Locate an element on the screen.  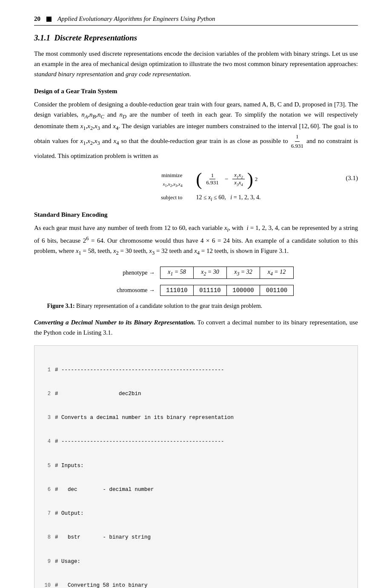
phenotype-cell-1: x1 = 58 is located at coordinates (177, 272).